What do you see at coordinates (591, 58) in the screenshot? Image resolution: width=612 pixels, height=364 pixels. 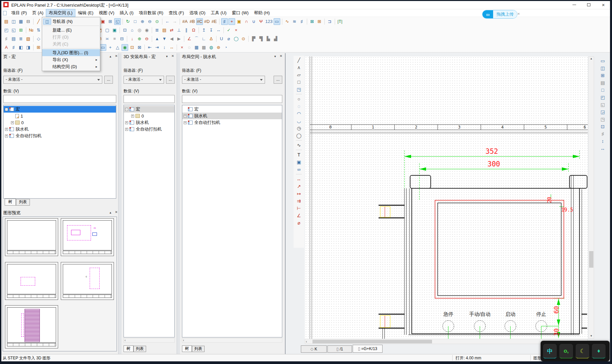 I see `scroll-up-icon: ▲` at bounding box center [591, 58].